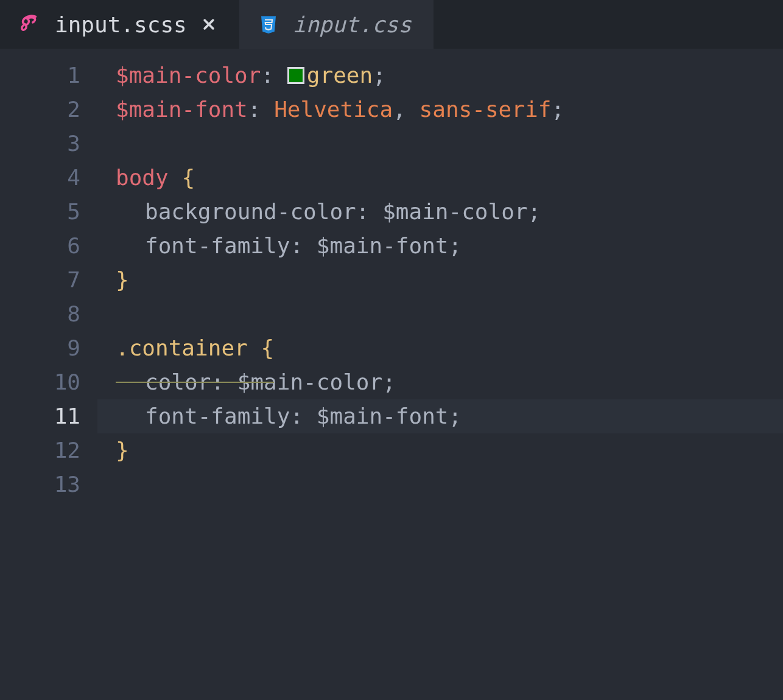 The image size is (783, 700). I want to click on code-line-current: font-family: $main-font;, so click(440, 416).